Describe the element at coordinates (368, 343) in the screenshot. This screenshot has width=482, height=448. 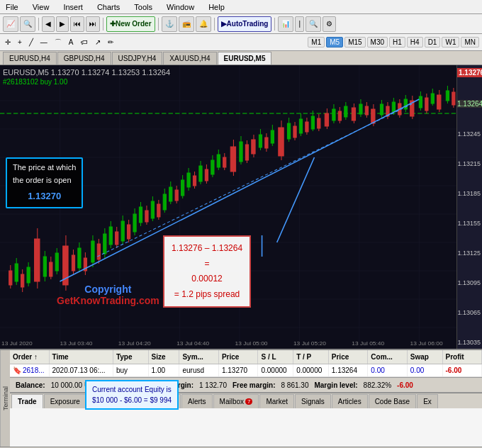
I see `svg-text: 13 Jul 05:40` at that location.